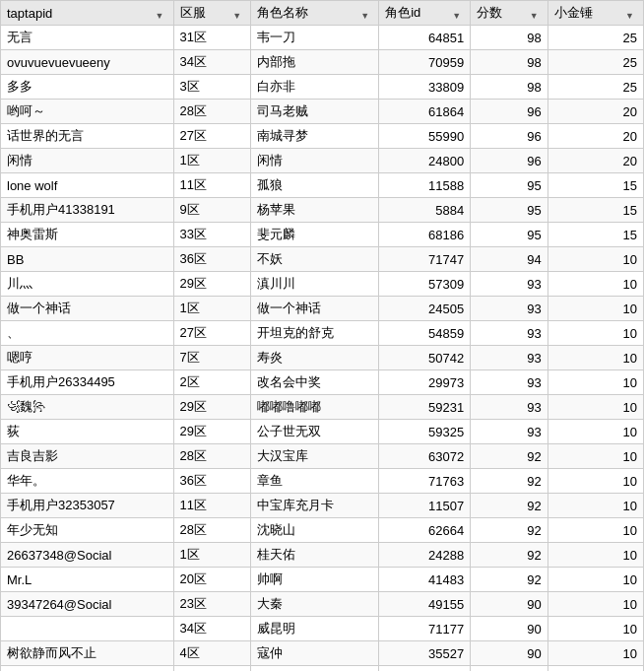 The height and width of the screenshot is (671, 644). What do you see at coordinates (88, 556) in the screenshot?
I see `cell-taptapid: 26637348@Social` at bounding box center [88, 556].